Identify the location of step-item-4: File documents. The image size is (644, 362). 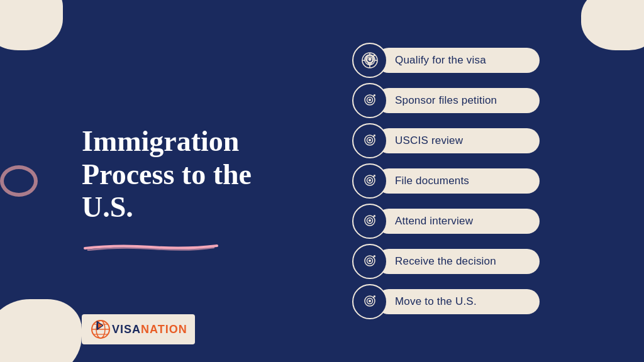
(486, 181).